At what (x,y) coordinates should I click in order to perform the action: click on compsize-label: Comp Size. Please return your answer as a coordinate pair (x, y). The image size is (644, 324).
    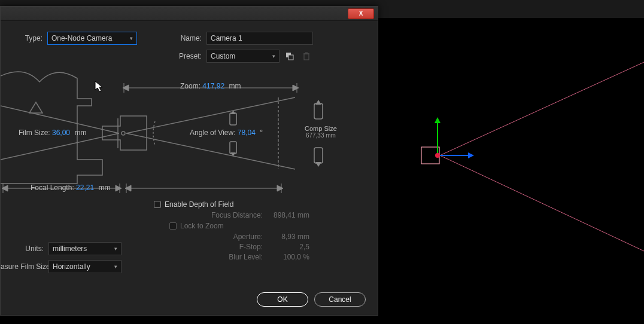
    Looking at the image, I should click on (321, 129).